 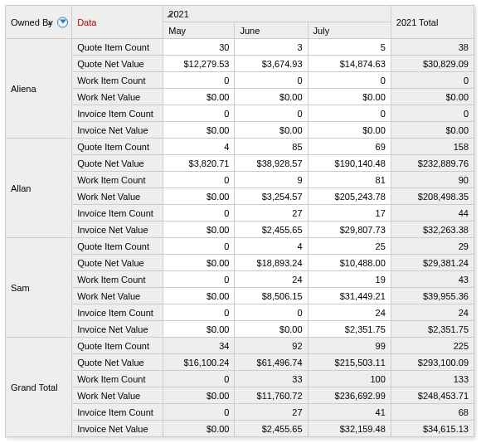 I want to click on row-total-cell: $232,889.76, so click(x=432, y=163).